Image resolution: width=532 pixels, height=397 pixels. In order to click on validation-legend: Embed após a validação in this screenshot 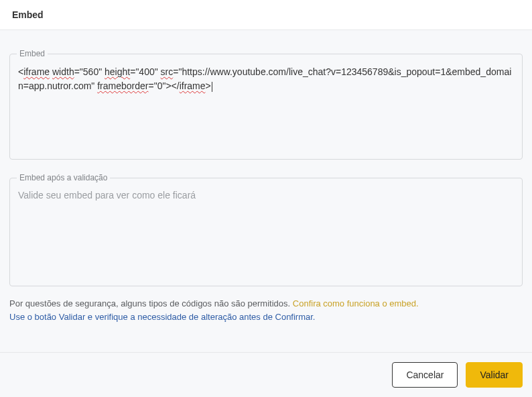, I will do `click(63, 178)`.